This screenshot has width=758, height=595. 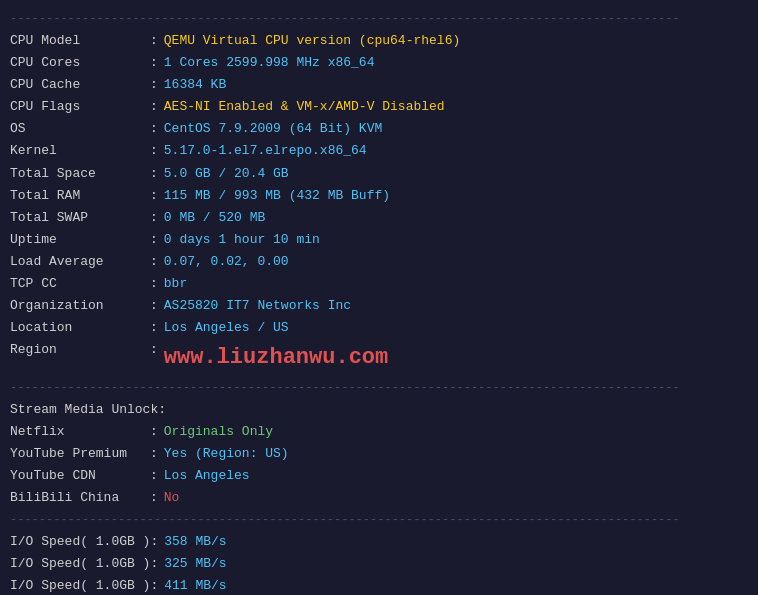 I want to click on total-space-value: 5.0 GB / 20.4 GB, so click(x=226, y=174).